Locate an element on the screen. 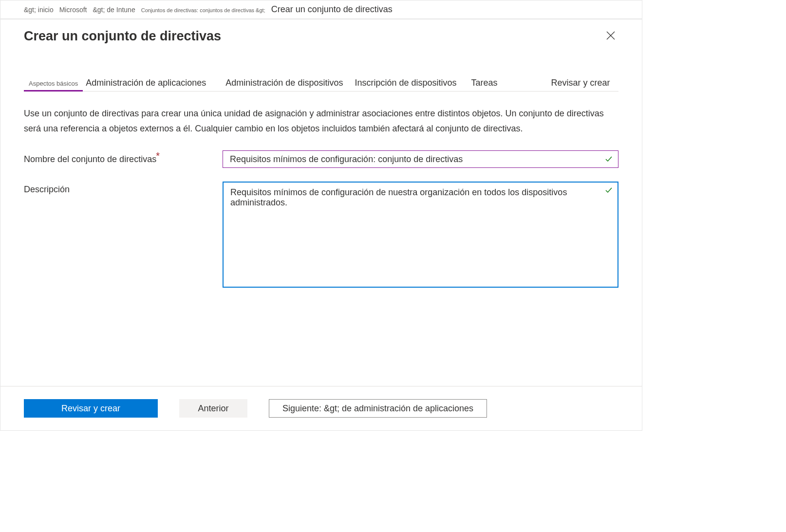 The height and width of the screenshot is (532, 786). required-indicator: * is located at coordinates (158, 156).